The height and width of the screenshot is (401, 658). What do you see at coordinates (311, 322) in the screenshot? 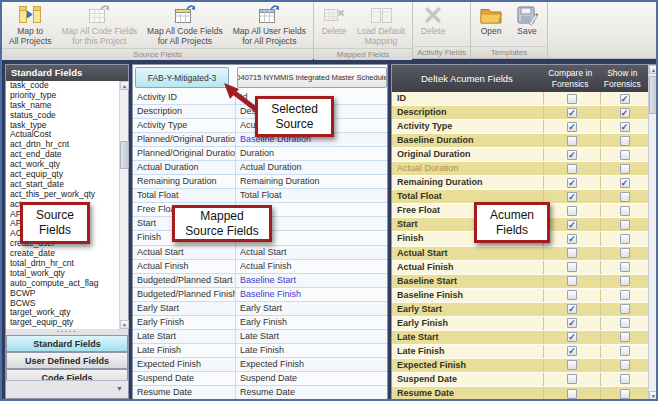
I see `mapped-field-source2: Early Finish` at bounding box center [311, 322].